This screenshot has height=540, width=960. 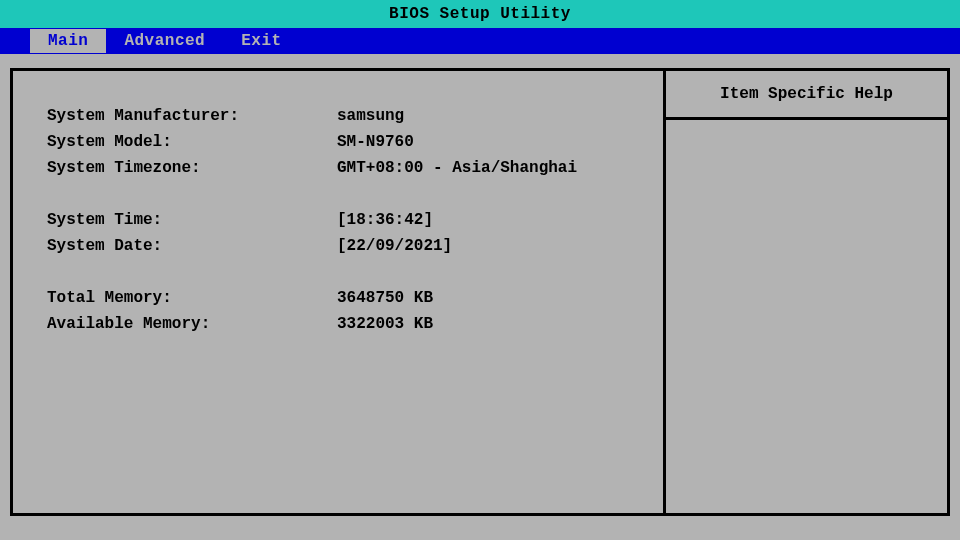 What do you see at coordinates (355, 116) in the screenshot?
I see `row-system-manufacturer: System Manufacturer: samsung` at bounding box center [355, 116].